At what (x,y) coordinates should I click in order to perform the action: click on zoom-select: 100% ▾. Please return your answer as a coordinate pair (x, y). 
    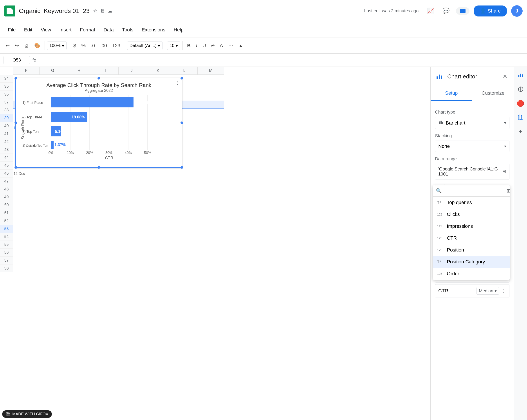
    Looking at the image, I should click on (57, 46).